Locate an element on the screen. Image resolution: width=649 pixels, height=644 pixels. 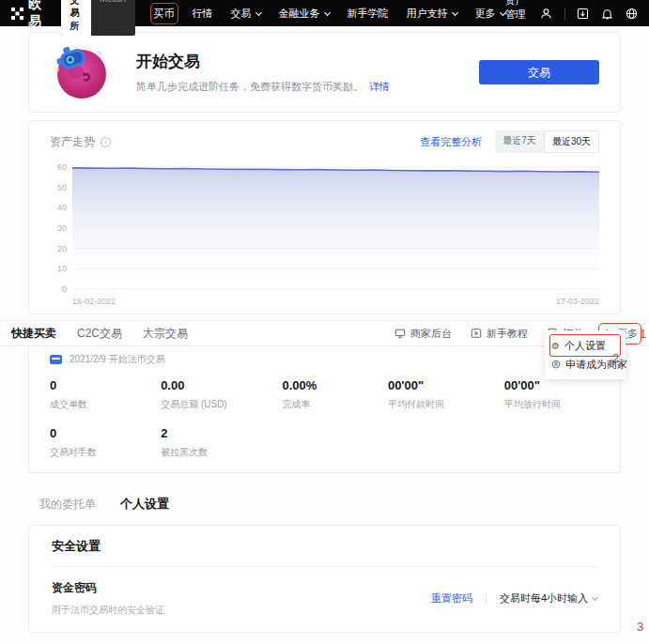
banner-title: 开始交易 is located at coordinates (263, 62).